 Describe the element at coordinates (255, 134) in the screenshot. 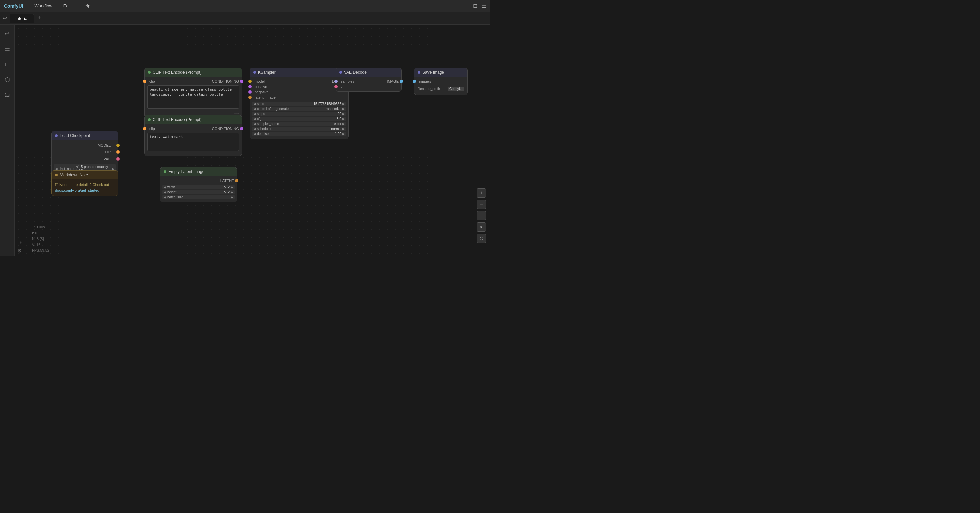

I see `denoise-prev-btn: ◀` at that location.